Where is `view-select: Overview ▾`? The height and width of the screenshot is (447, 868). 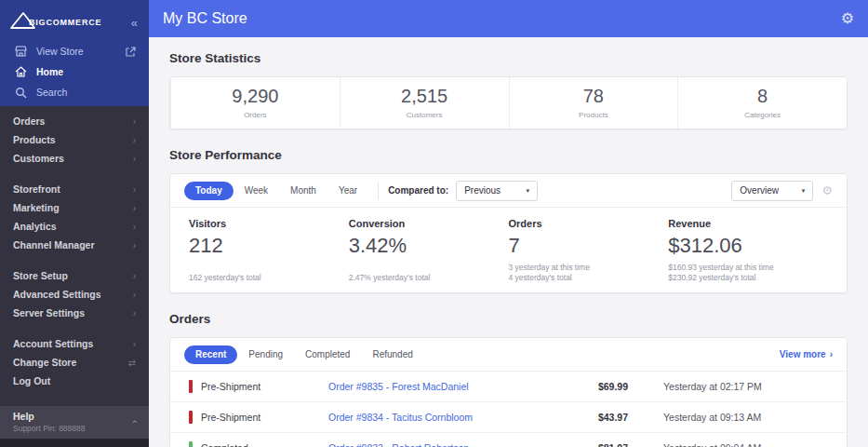 view-select: Overview ▾ is located at coordinates (772, 191).